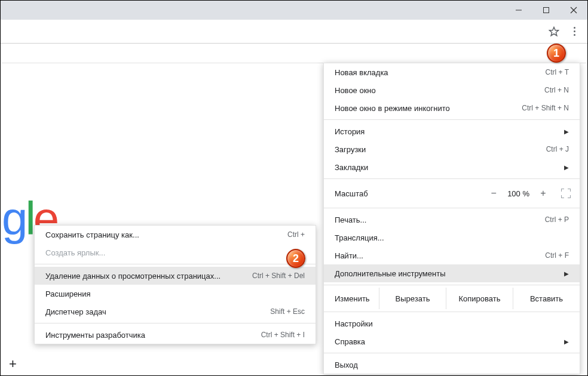  Describe the element at coordinates (294, 10) in the screenshot. I see `window-titlebar` at that location.